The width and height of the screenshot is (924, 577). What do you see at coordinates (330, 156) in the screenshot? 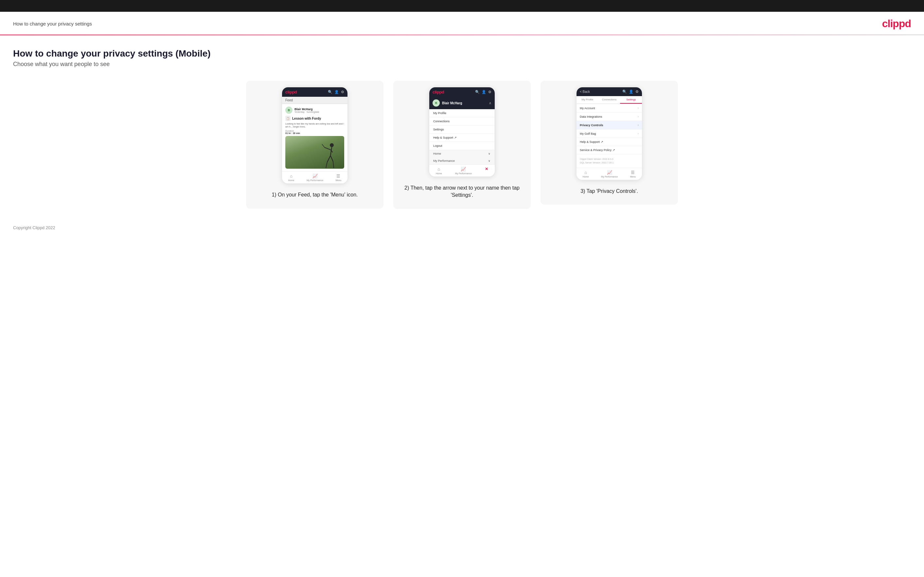
I see `golfer-svg` at bounding box center [330, 156].